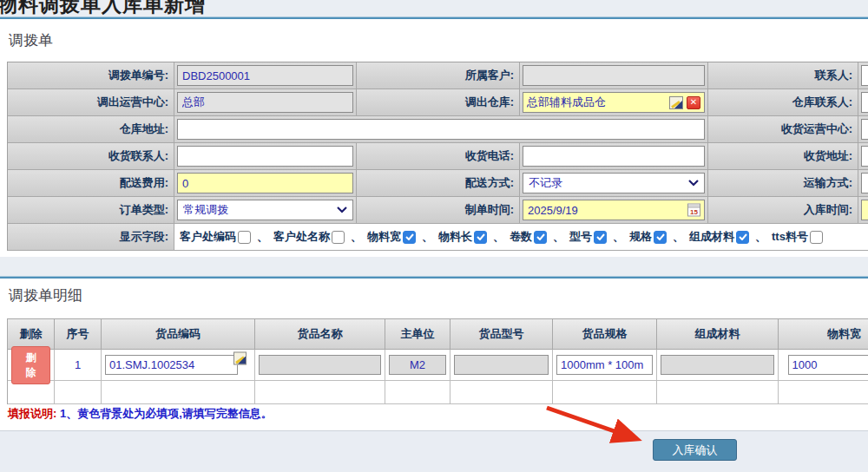 The image size is (868, 472). I want to click on display-field-item: 型号, so click(589, 237).